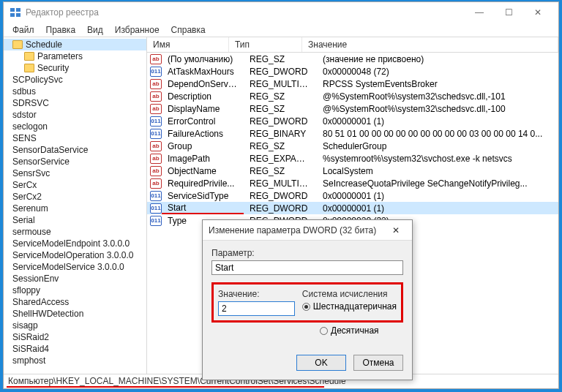  I want to click on tree-item-selected: Schedule, so click(75, 45).